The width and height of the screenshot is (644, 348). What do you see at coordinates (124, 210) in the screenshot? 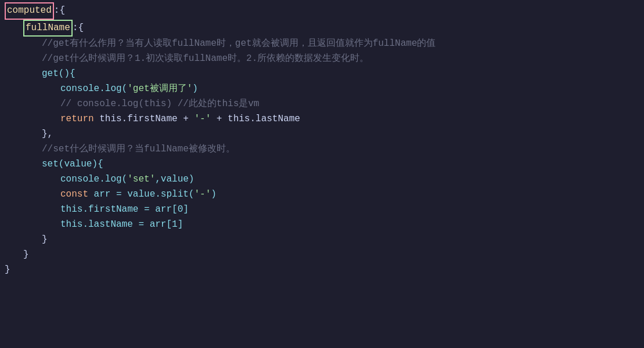
I see `firstname-assign: this.firstName = arr[0]` at bounding box center [124, 210].